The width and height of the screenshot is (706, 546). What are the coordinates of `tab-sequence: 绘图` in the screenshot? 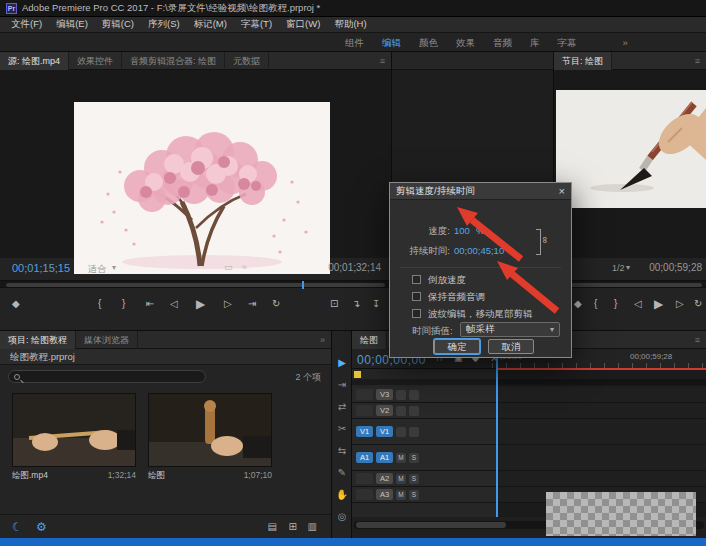 It's located at (370, 340).